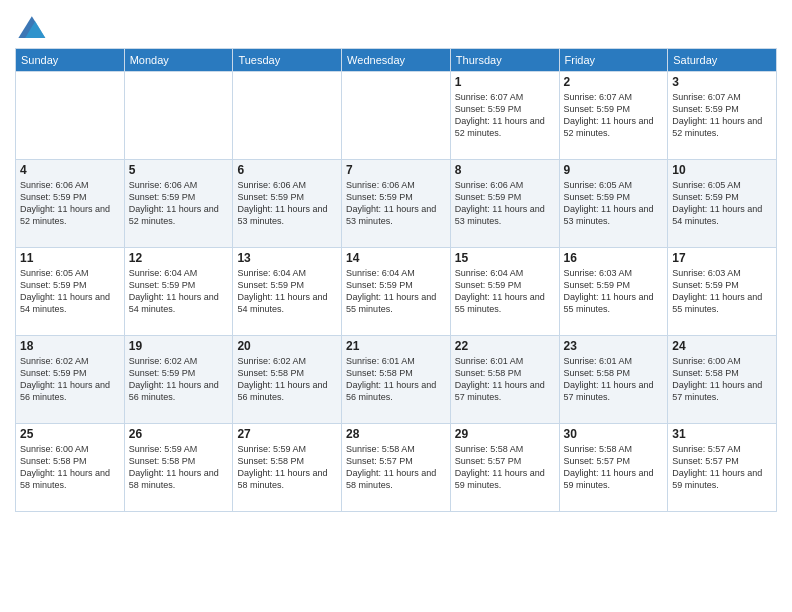 This screenshot has height=612, width=792. I want to click on day-number: 17, so click(722, 258).